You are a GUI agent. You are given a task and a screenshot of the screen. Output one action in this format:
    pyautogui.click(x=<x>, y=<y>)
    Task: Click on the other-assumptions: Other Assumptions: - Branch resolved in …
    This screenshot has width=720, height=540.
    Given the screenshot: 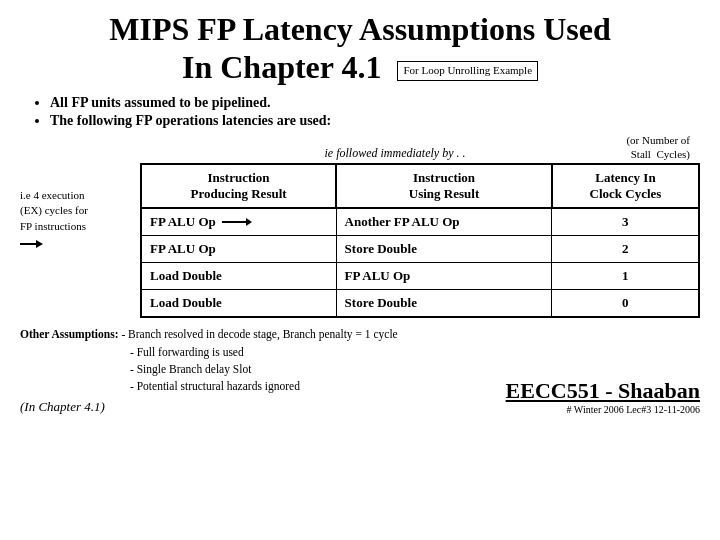 What is the action you would take?
    pyautogui.click(x=209, y=360)
    